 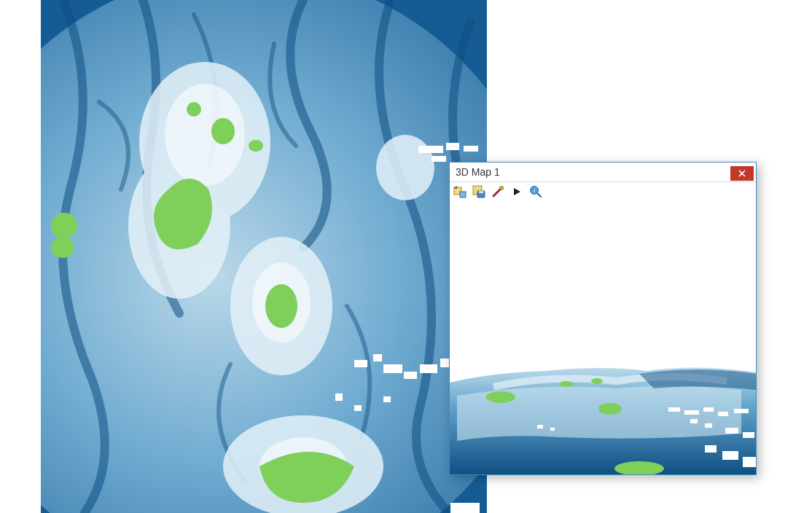 I want to click on panel-title: 3D Map 1, so click(x=590, y=172).